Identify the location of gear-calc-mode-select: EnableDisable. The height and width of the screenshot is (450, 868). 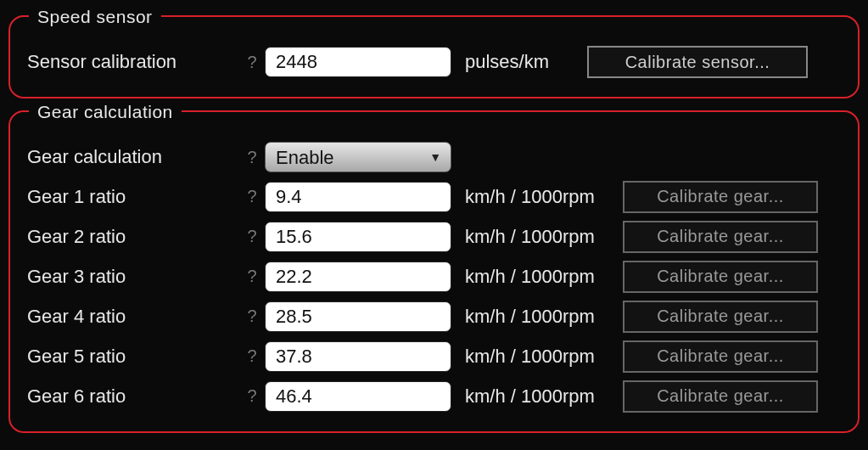
(358, 157).